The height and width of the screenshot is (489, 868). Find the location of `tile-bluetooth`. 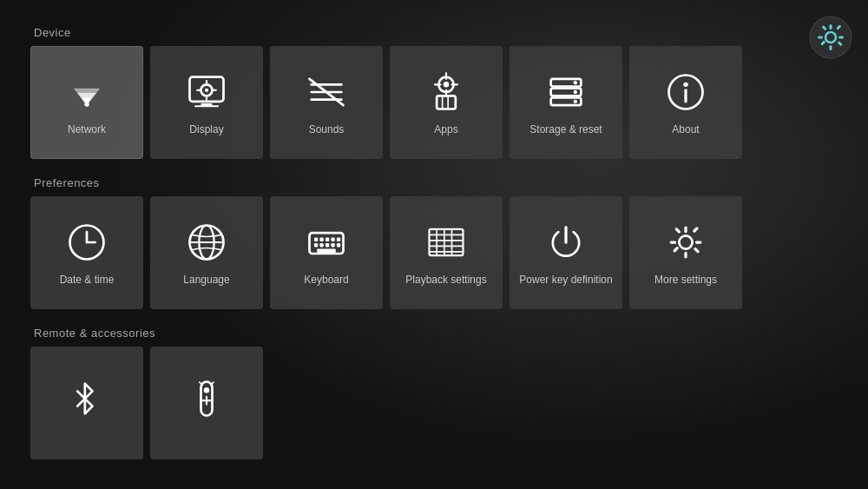

tile-bluetooth is located at coordinates (87, 403).